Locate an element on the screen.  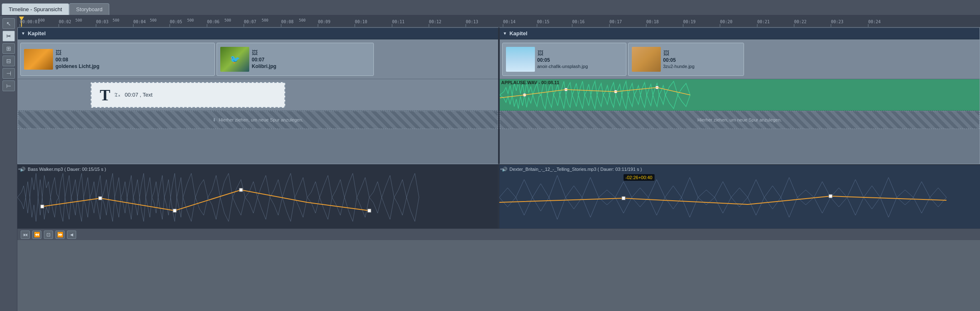
clip-2-info: 00:07 is located at coordinates (264, 60).